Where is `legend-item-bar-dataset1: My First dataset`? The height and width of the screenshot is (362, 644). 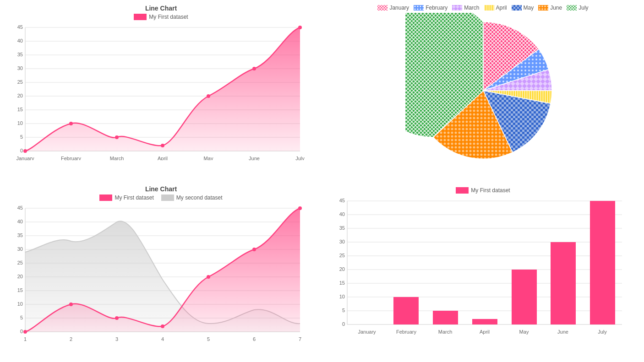
legend-item-bar-dataset1: My First dataset is located at coordinates (483, 190).